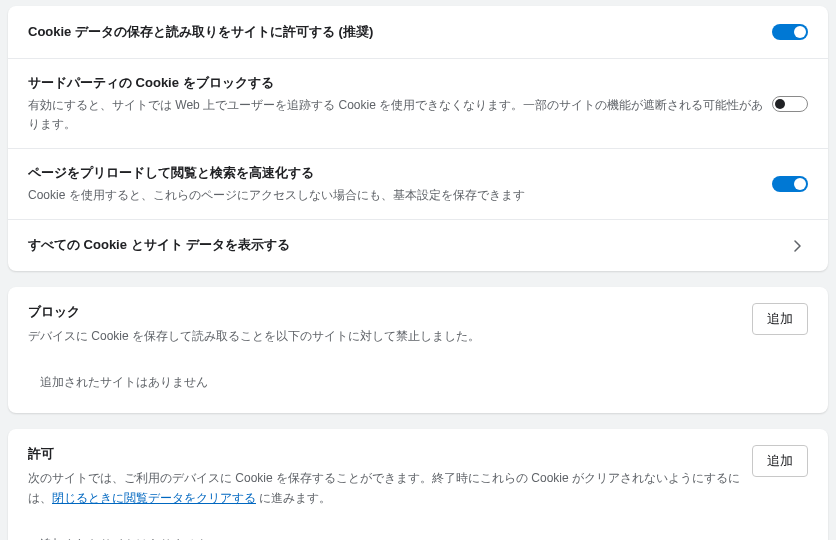  Describe the element at coordinates (790, 184) in the screenshot. I see `preload-toggle` at that location.